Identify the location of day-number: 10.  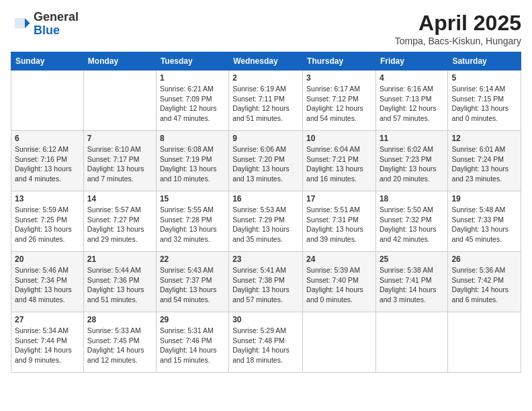
(339, 138).